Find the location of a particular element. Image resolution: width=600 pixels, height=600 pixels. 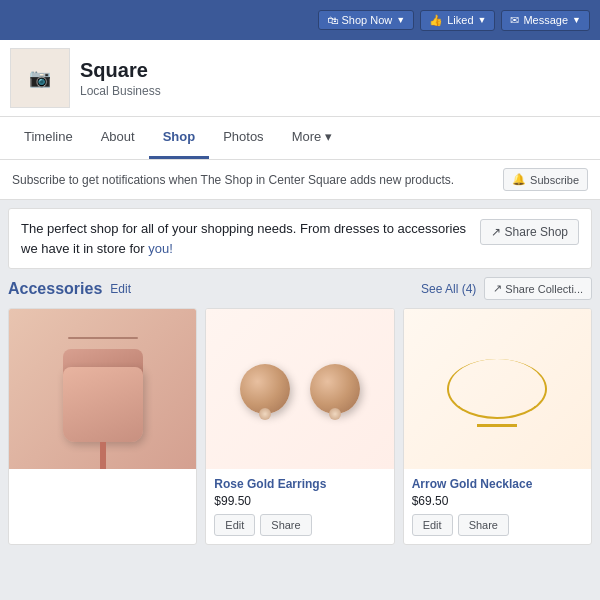

product-info-necklace: Arrow Gold Necklace $69.50 Edit Share is located at coordinates (498, 506).